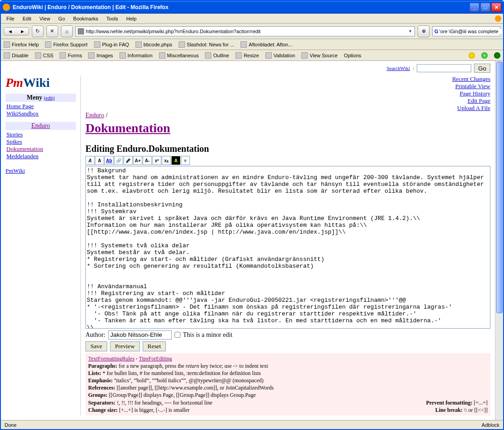 The image size is (504, 430). I want to click on tbtn-link: 🔗, so click(119, 160).